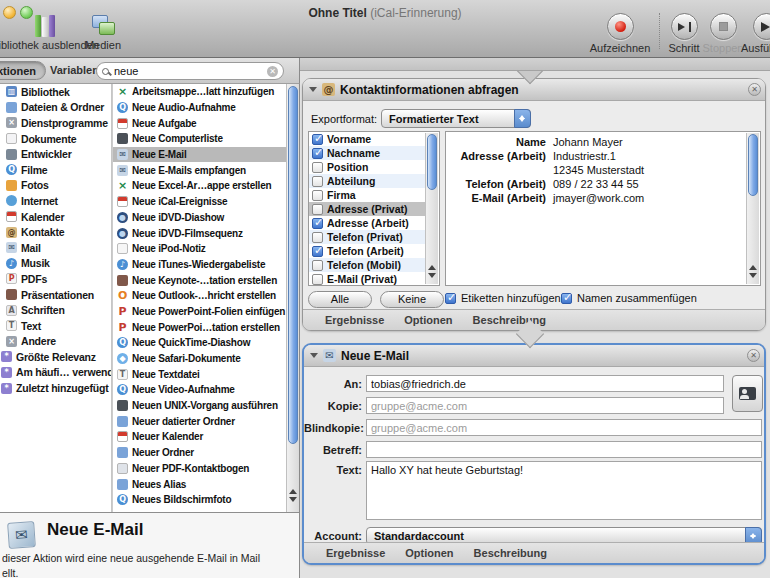 The image size is (770, 578). I want to click on contact-field-row: Adresse (Privat), so click(368, 209).